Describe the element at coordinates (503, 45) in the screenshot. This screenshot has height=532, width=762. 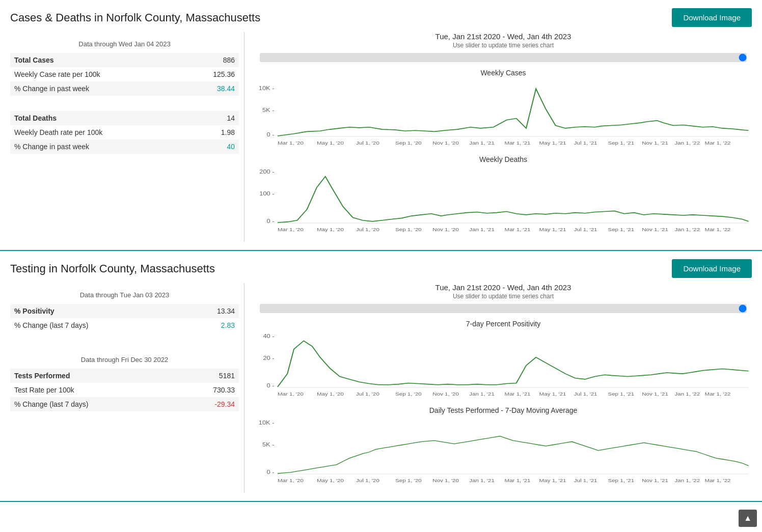
I see `section1-slider-hint: Use slider to update time series chart` at that location.